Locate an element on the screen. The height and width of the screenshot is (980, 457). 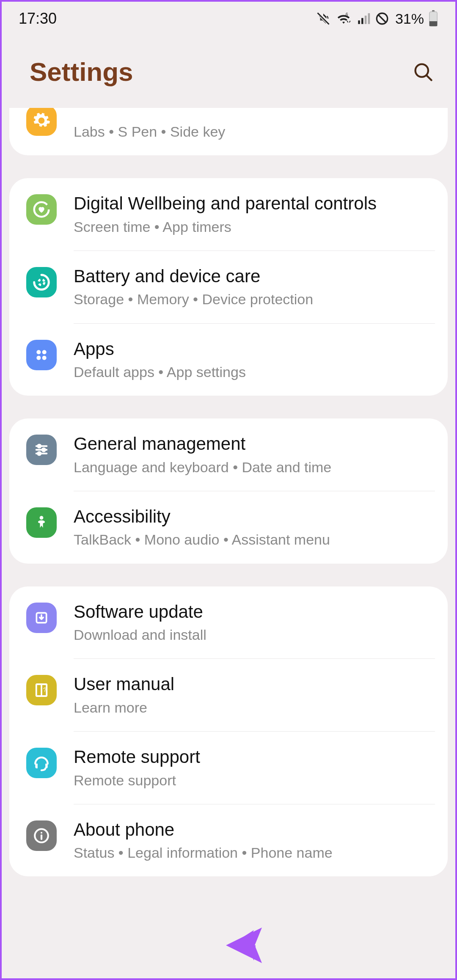
battery-care-icon is located at coordinates (41, 282).